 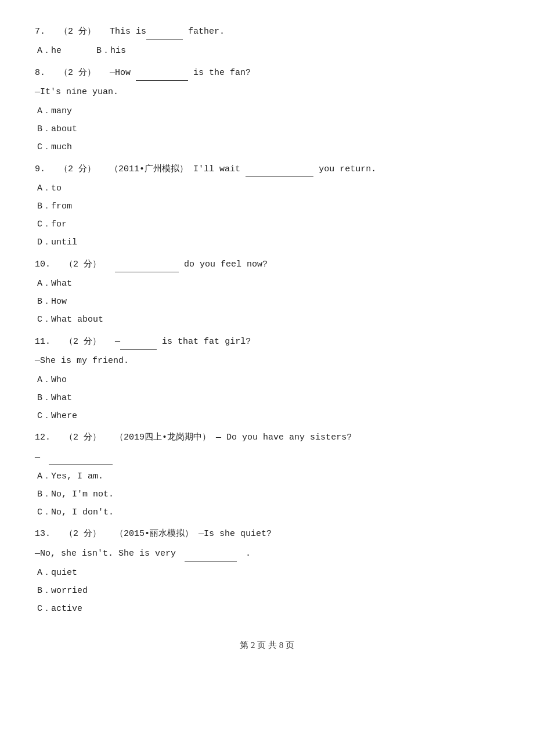 I want to click on q11-option-b: B．What, so click(x=267, y=398).